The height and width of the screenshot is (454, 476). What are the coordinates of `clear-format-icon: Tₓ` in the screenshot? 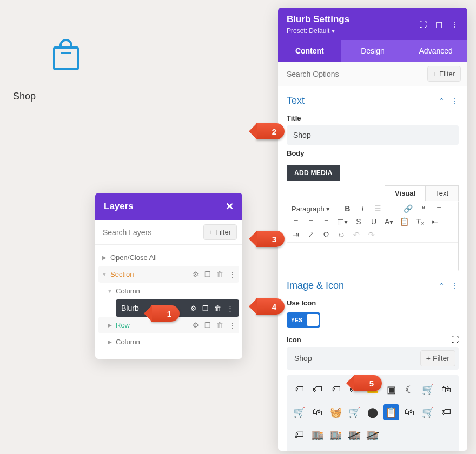 It's located at (420, 222).